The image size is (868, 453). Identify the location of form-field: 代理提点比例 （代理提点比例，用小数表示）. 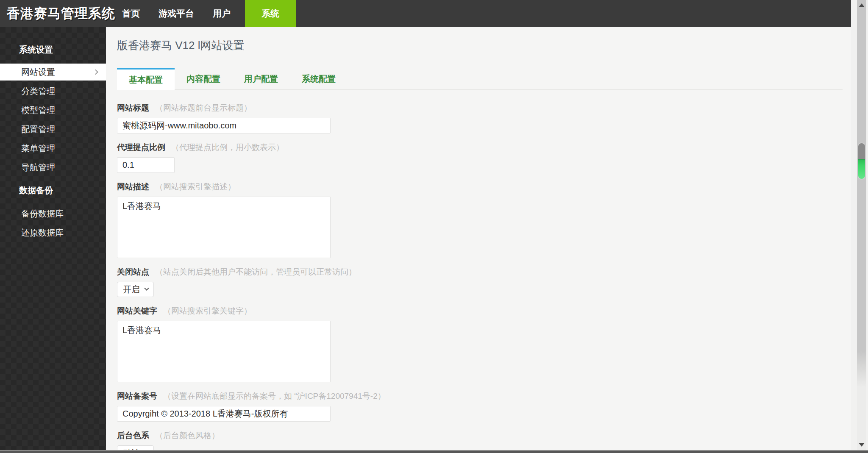
(480, 158).